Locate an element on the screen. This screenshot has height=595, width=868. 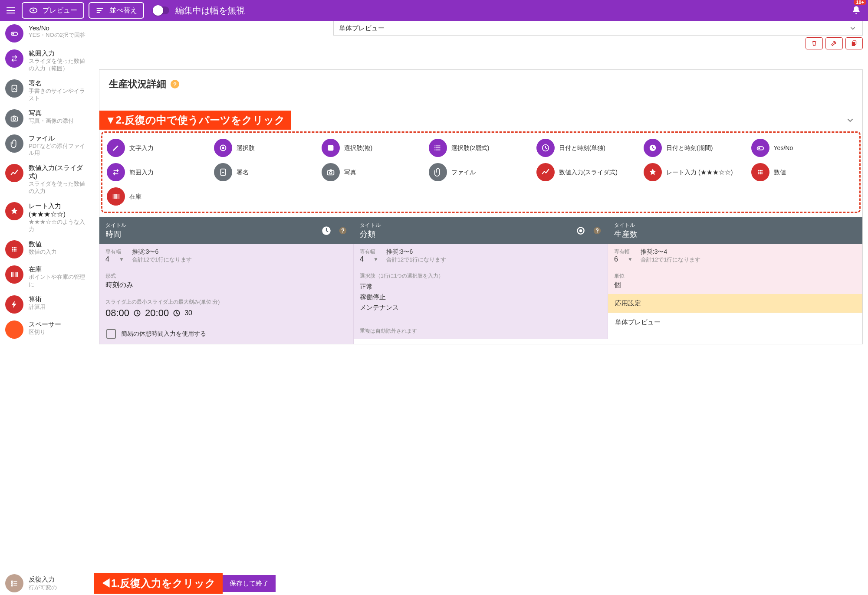
width-toggle is located at coordinates (161, 10).